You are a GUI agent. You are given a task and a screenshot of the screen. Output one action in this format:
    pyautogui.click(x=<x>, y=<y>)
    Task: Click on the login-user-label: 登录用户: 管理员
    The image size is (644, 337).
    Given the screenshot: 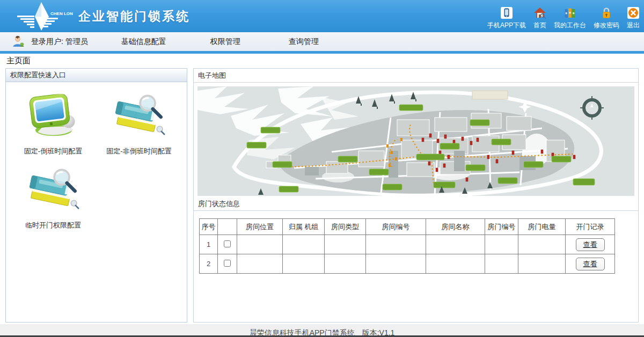 What is the action you would take?
    pyautogui.click(x=60, y=42)
    